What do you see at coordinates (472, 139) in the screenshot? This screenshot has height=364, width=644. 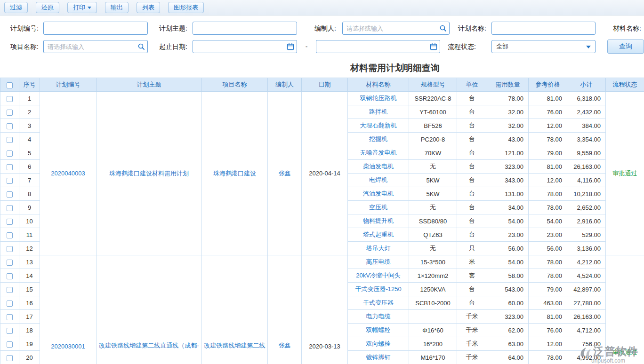 I see `unit: 台` at bounding box center [472, 139].